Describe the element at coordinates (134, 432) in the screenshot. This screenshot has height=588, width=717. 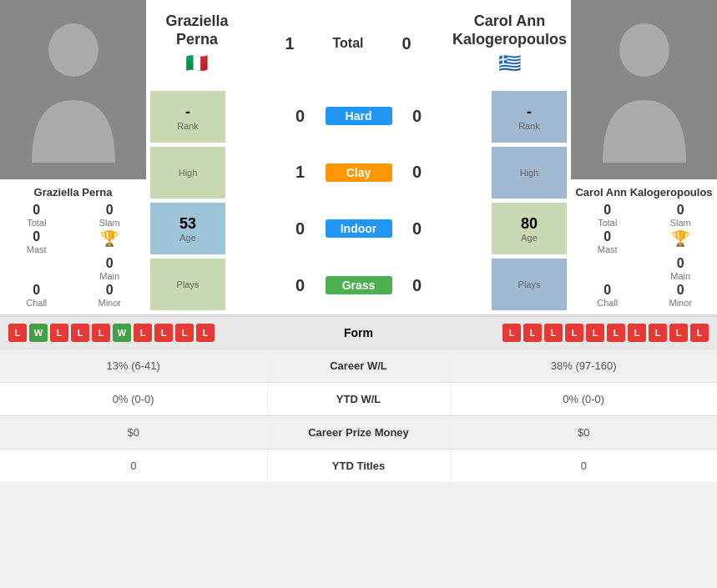
I see `career-prize-left: $0` at that location.